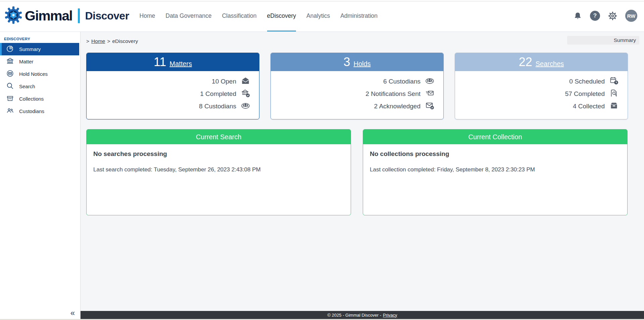 The width and height of the screenshot is (644, 320). What do you see at coordinates (10, 111) in the screenshot?
I see `people-icon` at bounding box center [10, 111].